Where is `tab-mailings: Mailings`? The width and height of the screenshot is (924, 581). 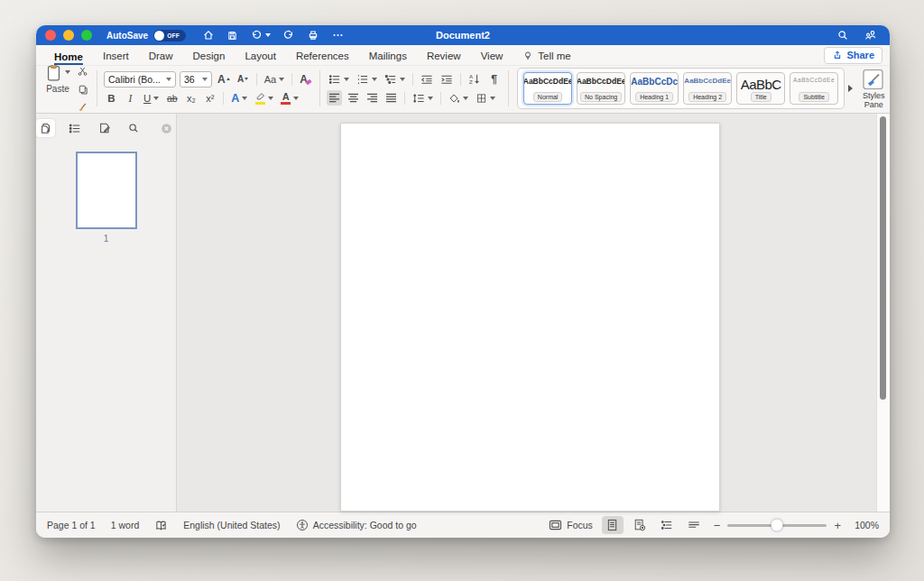
tab-mailings: Mailings is located at coordinates (388, 57).